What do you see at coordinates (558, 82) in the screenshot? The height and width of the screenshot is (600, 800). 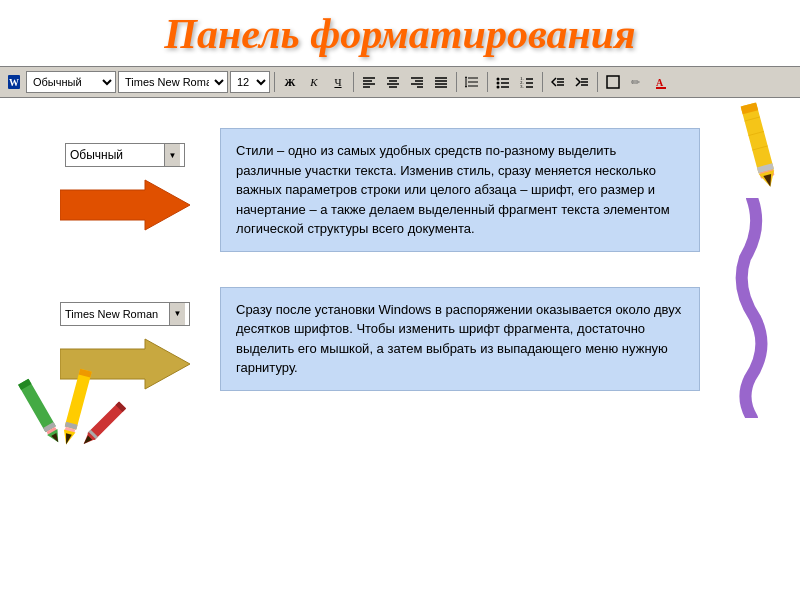 I see `outdent-button` at bounding box center [558, 82].